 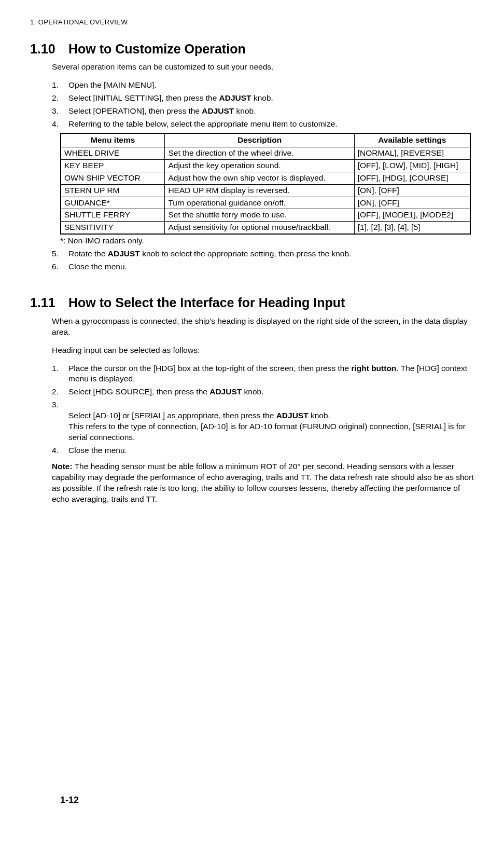 I want to click on list-marker: 5., so click(x=60, y=254).